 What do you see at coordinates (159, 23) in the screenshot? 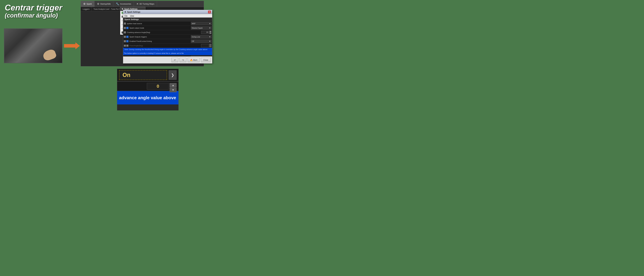
I see `ignition-load-label: Ignition load source` at bounding box center [159, 23].